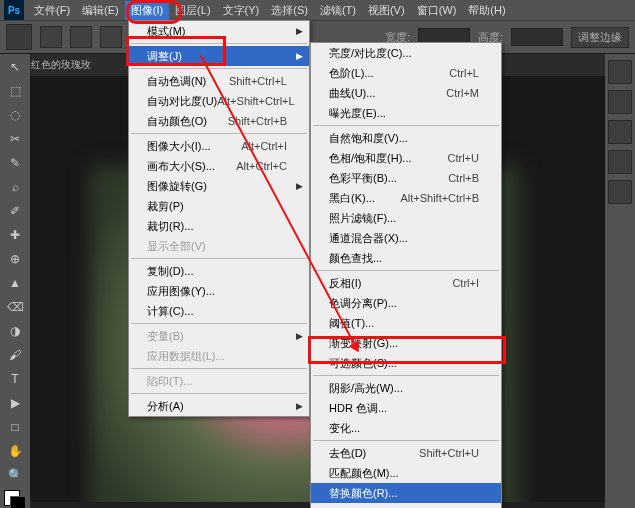 This screenshot has height=508, width=635. Describe the element at coordinates (15, 403) in the screenshot. I see `path-tool: ▶` at that location.